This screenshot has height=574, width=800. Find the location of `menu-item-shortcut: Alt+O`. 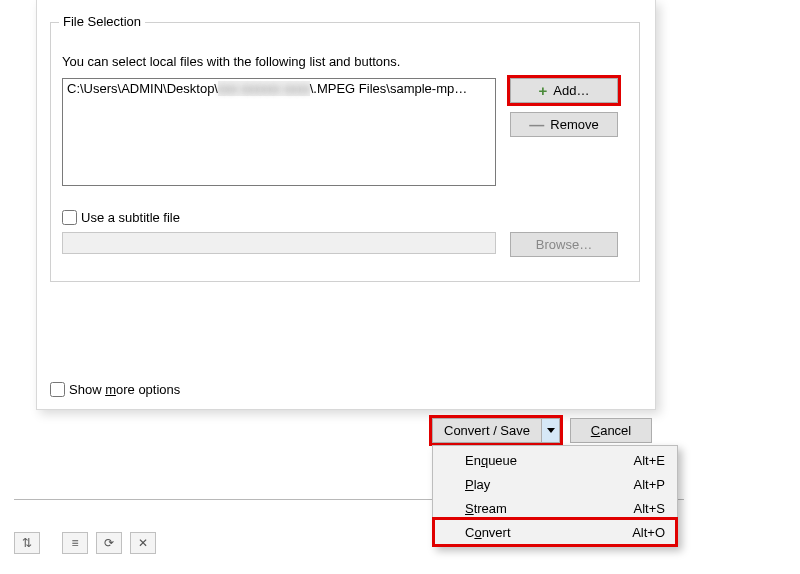

menu-item-shortcut: Alt+O is located at coordinates (648, 532).